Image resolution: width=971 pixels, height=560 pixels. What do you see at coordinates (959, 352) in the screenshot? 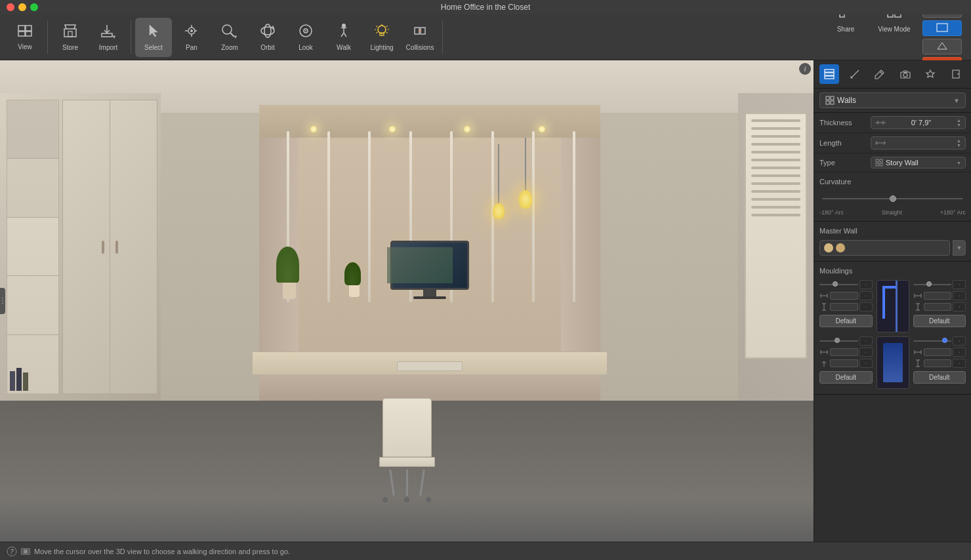
I see `moulding-dim-stepper-4: ⬝` at bounding box center [959, 352].